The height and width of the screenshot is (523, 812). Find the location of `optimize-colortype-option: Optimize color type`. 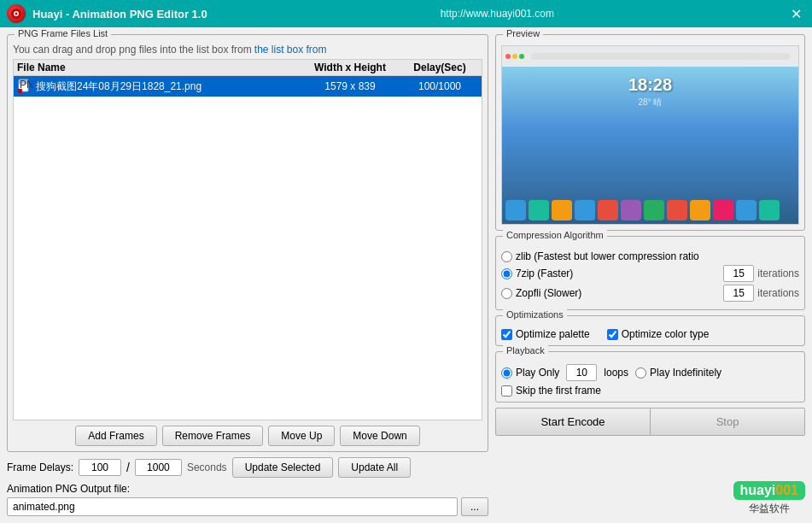

optimize-colortype-option: Optimize color type is located at coordinates (658, 334).